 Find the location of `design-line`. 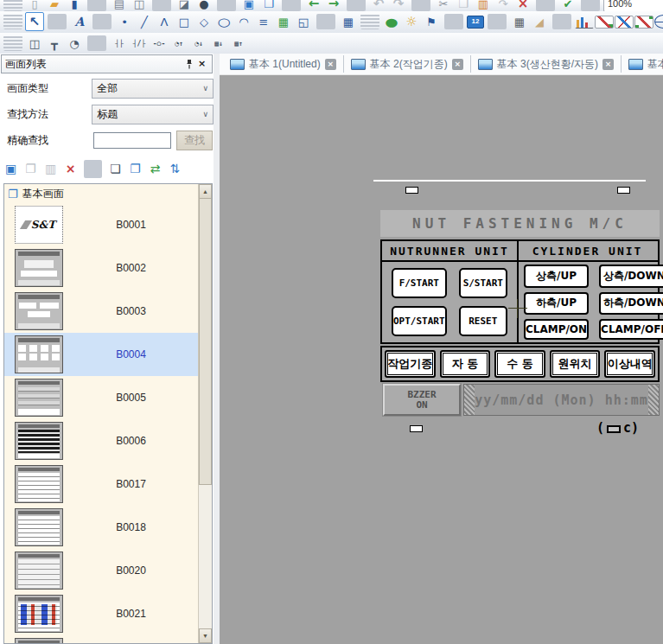

design-line is located at coordinates (510, 181).